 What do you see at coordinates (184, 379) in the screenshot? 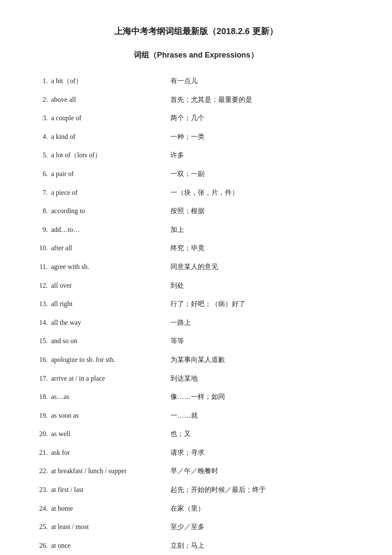
I see `phrase-chinese: 到达某地` at bounding box center [184, 379].